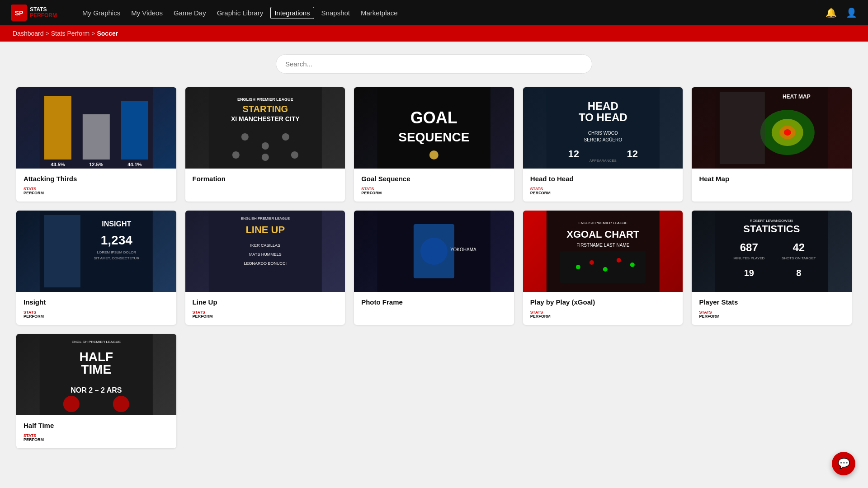 This screenshot has height=488, width=868. What do you see at coordinates (852, 13) in the screenshot?
I see `user-icon: 👤` at bounding box center [852, 13].